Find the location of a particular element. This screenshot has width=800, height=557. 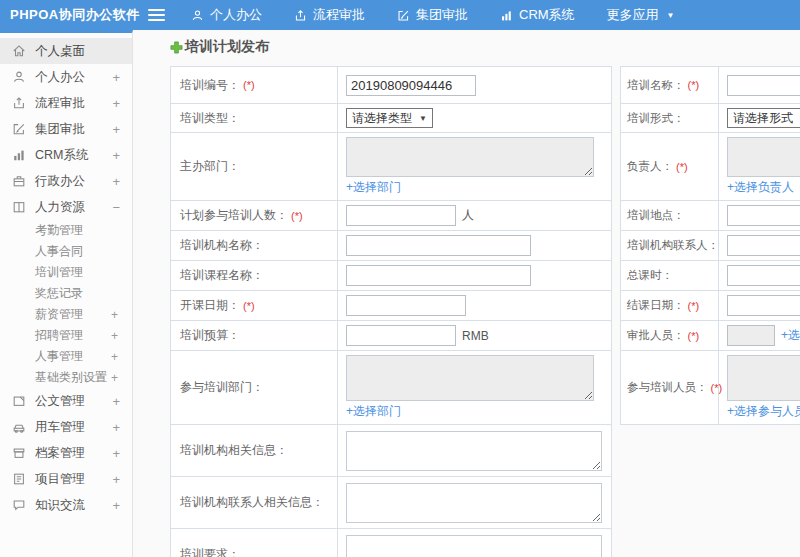

org-contact-input is located at coordinates (764, 246).